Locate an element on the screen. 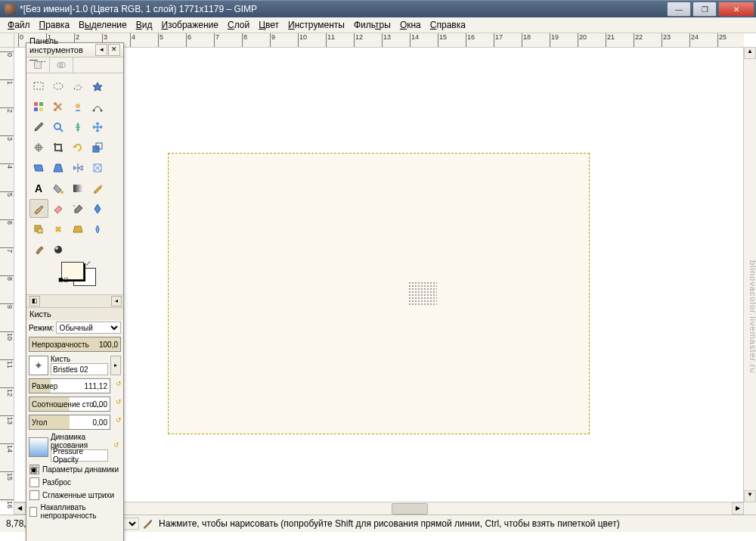 This screenshot has width=756, height=541. opacity-slider: Непрозрачность 100,0 is located at coordinates (75, 344).